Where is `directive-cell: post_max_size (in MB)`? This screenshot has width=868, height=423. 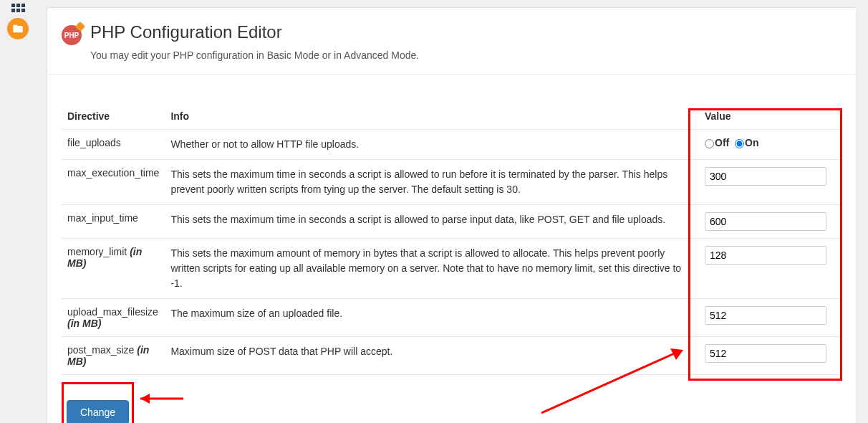 directive-cell: post_max_size (in MB) is located at coordinates (113, 356).